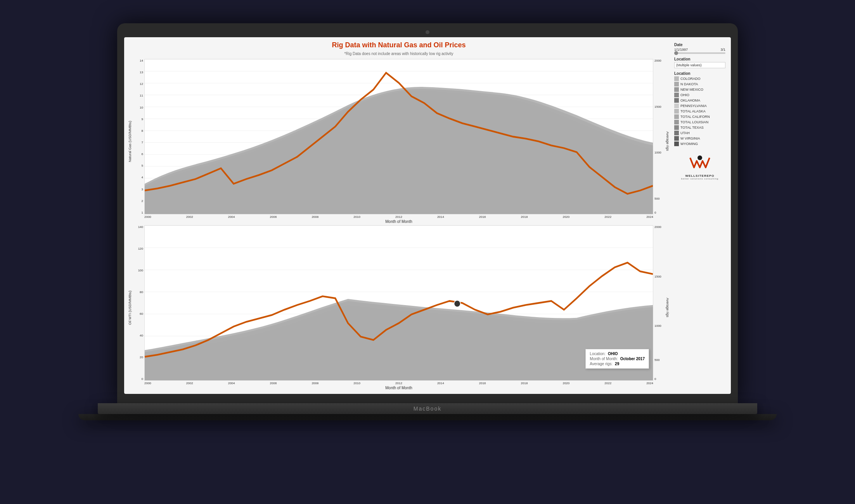 Image resolution: width=855 pixels, height=504 pixels. What do you see at coordinates (700, 48) in the screenshot?
I see `date-section: Date 1/1/1997 3/1` at bounding box center [700, 48].